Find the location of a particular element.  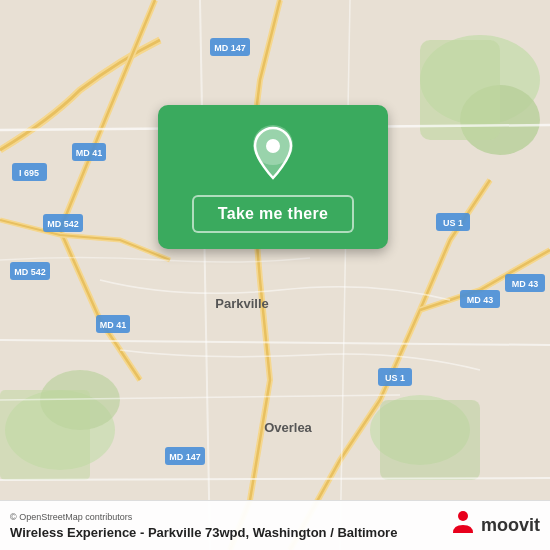

svg-text: I 695 is located at coordinates (29, 173).